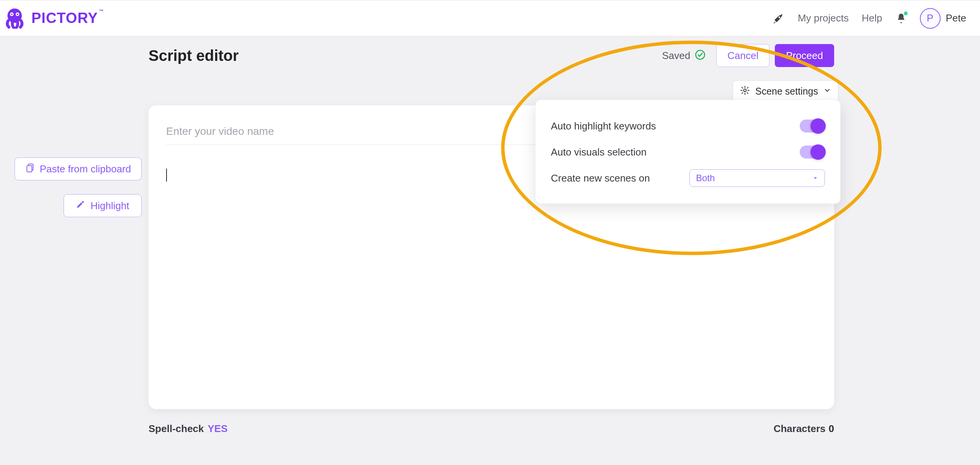 This screenshot has height=465, width=980. Describe the element at coordinates (743, 56) in the screenshot. I see `cancel-button-label: Cancel` at that location.